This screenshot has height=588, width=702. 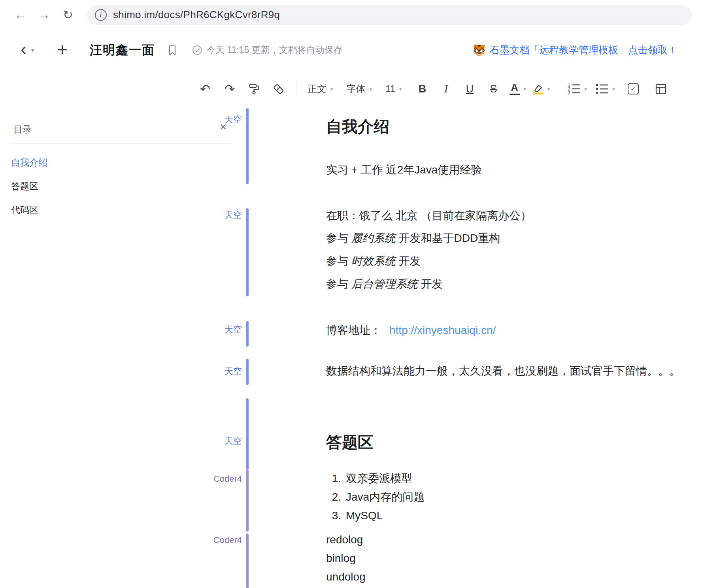 What do you see at coordinates (202, 479) in the screenshot?
I see `collaborator-label: Coder4` at bounding box center [202, 479].